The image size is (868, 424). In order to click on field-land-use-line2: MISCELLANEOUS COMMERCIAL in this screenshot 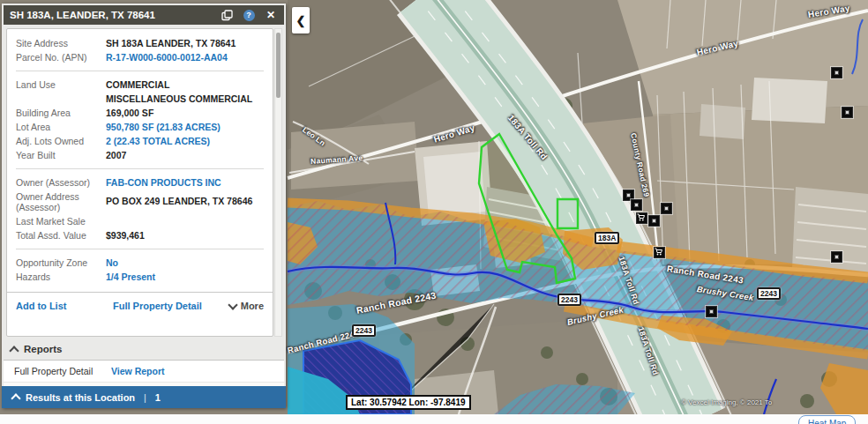, I will do `click(139, 99)`.